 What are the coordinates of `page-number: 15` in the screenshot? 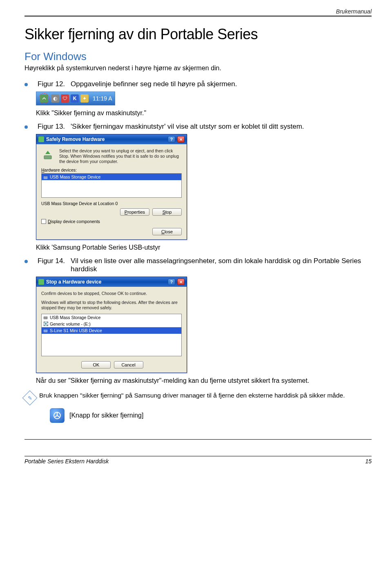 It's located at (368, 461).